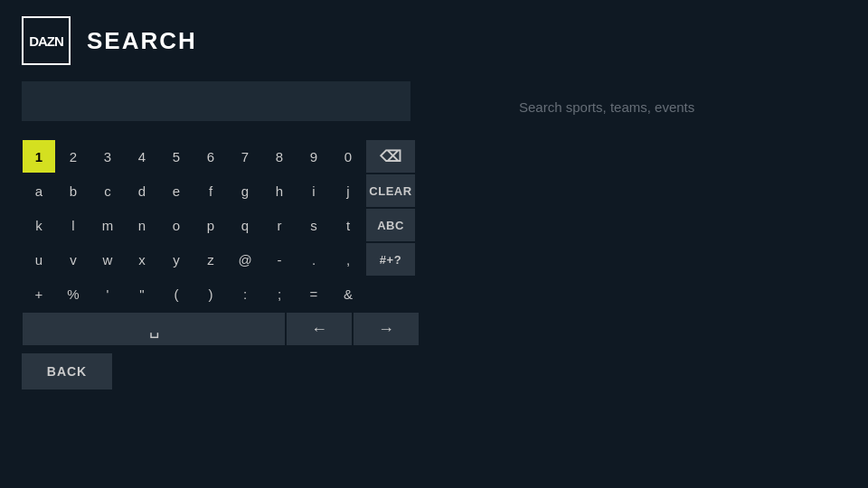 This screenshot has width=868, height=488. I want to click on key-l: l, so click(73, 225).